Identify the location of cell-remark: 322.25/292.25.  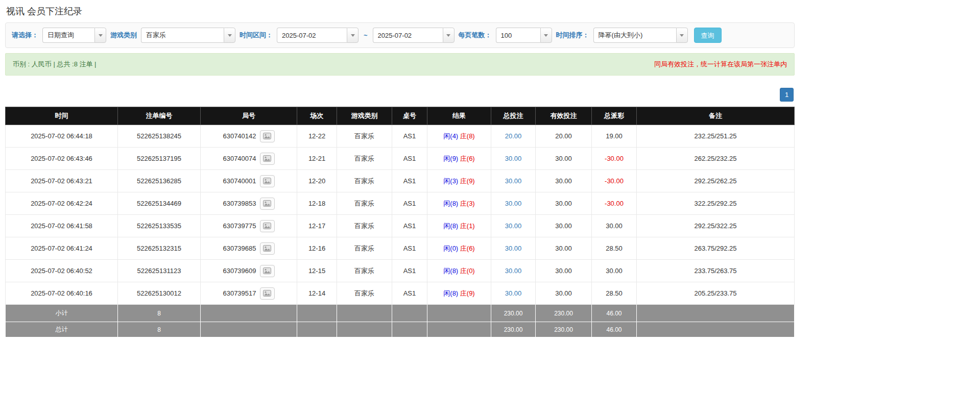
(716, 204).